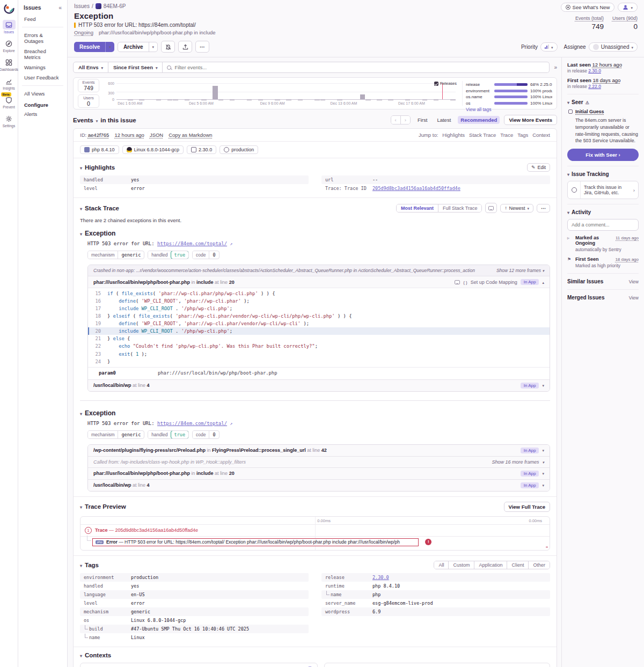 This screenshot has width=644, height=667. What do you see at coordinates (319, 362) in the screenshot?
I see `code-line: 24}` at bounding box center [319, 362].